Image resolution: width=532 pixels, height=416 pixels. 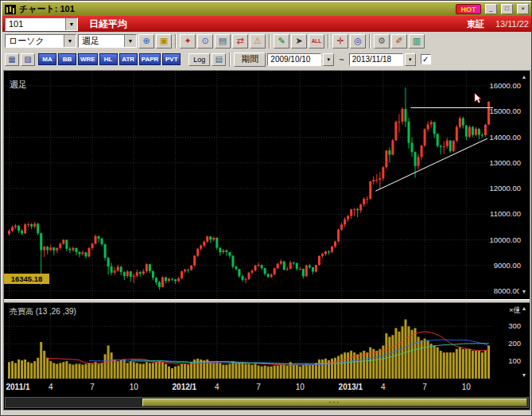 I want to click on log-scale-button: Log, so click(x=199, y=60).